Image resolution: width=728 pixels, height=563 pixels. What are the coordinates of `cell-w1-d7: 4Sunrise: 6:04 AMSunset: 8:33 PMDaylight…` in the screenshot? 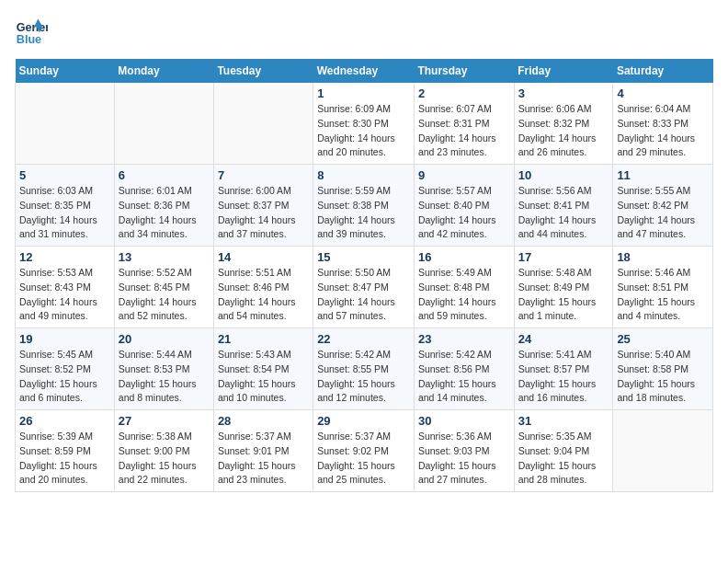 It's located at (664, 123).